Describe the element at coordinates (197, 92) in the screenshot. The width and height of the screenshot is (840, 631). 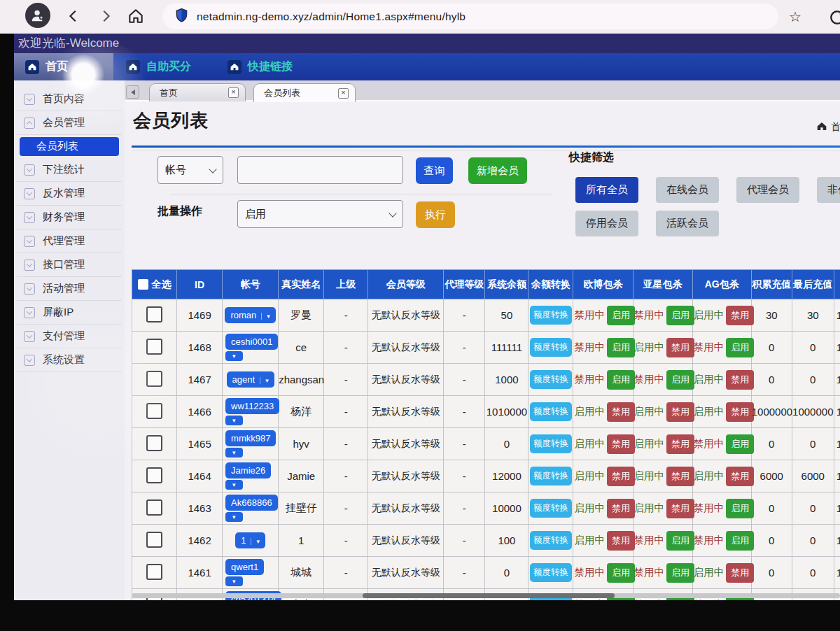
I see `tab-1: 首页×` at that location.